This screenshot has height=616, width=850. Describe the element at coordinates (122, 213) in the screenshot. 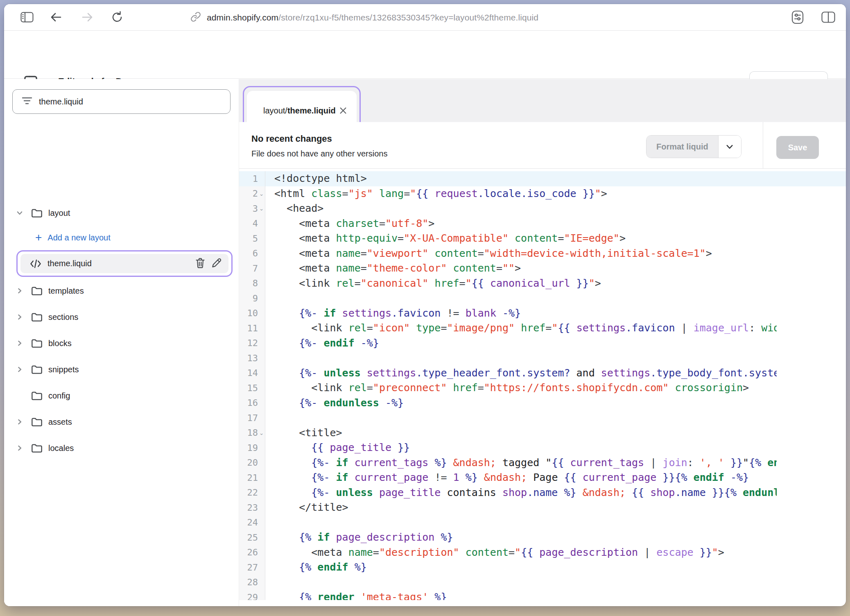

I see `sidebar-folder-layout: layout` at that location.